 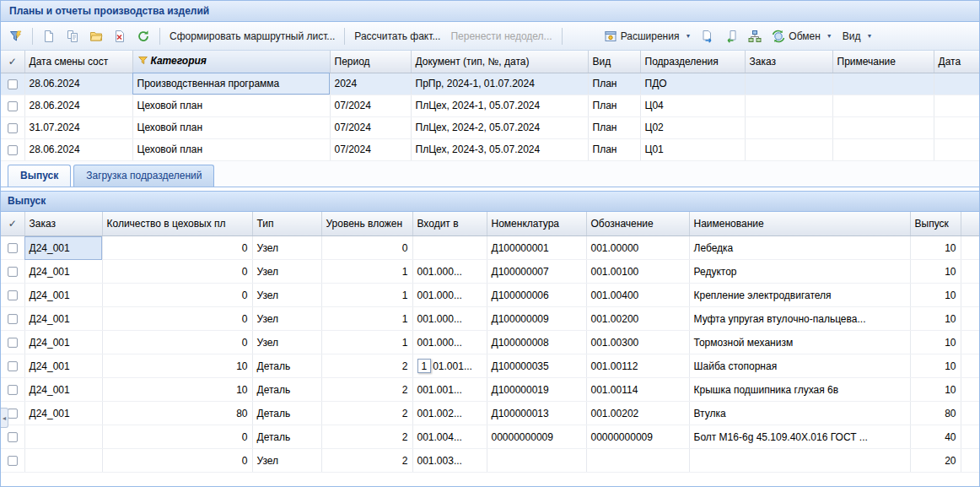 What do you see at coordinates (490, 390) in the screenshot?
I see `output-row: Д24_001 10 Деталь 2 001.001... Д10000001…` at bounding box center [490, 390].